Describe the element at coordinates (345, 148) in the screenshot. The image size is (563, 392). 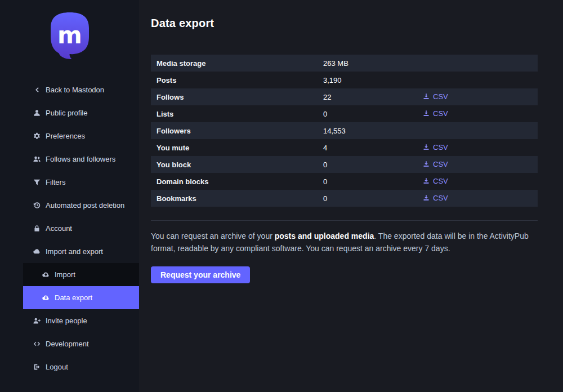
I see `table-row-you-mute: You mute 4 CSV` at that location.